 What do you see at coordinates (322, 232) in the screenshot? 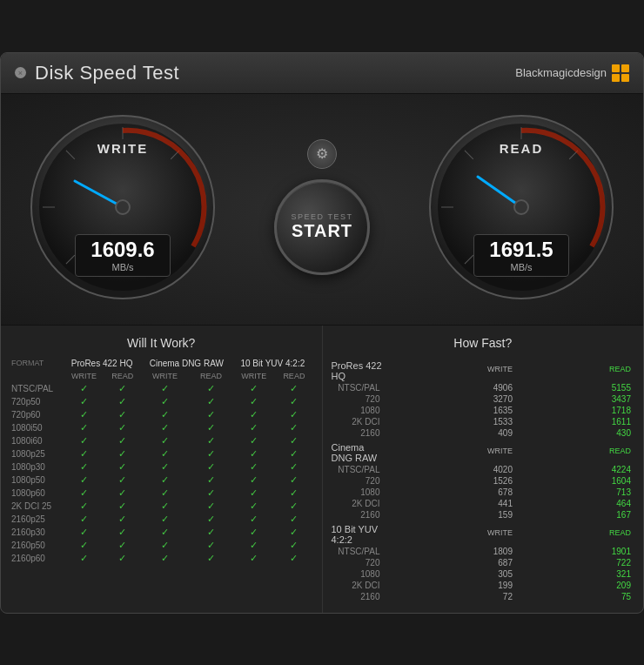
I see `start-action: START` at bounding box center [322, 232].